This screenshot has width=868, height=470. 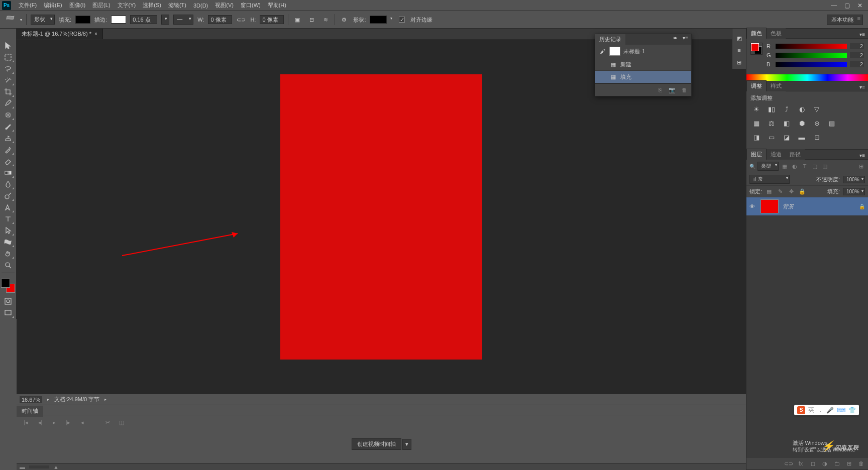 I want to click on document-canvas, so click(x=381, y=217).